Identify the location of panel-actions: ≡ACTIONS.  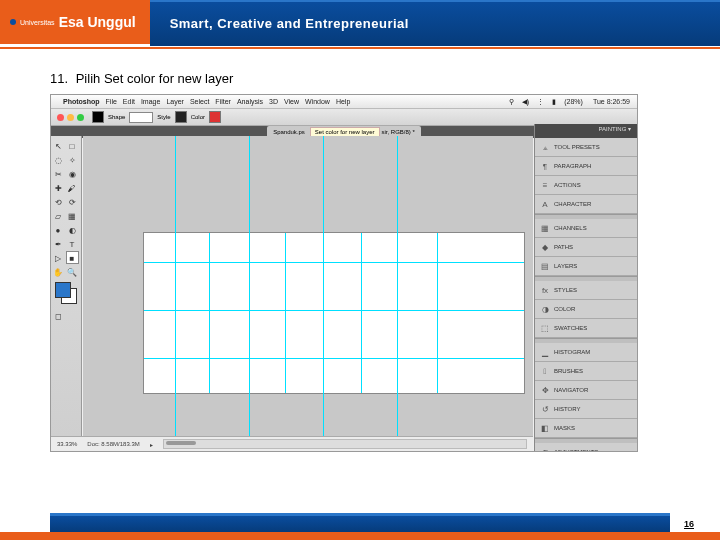
(586, 186).